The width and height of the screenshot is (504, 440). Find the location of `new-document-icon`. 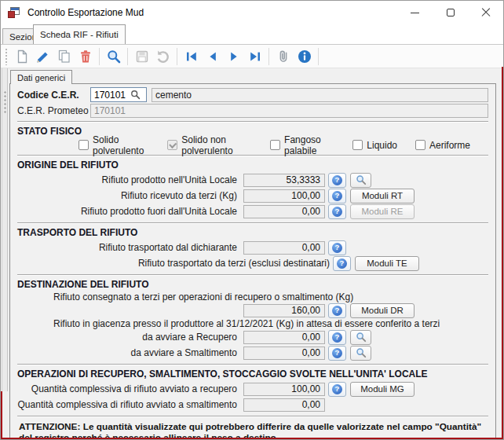

new-document-icon is located at coordinates (22, 57).